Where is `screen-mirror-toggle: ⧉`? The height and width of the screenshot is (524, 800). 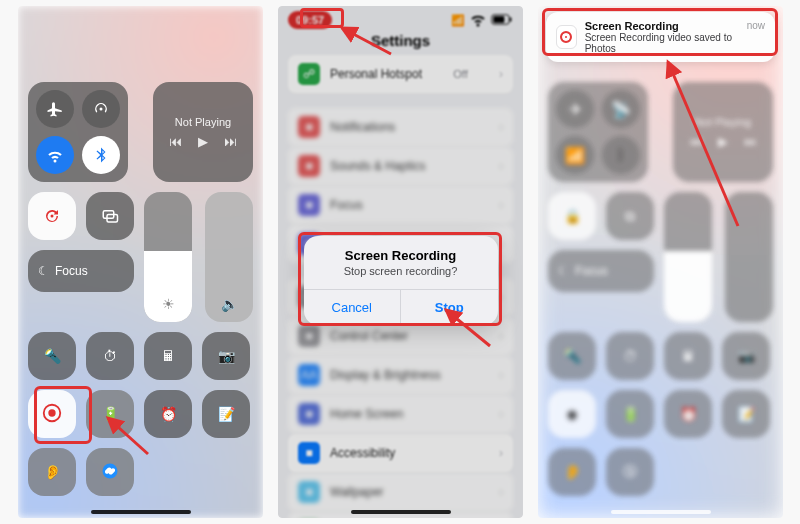 screen-mirror-toggle: ⧉ is located at coordinates (630, 216).